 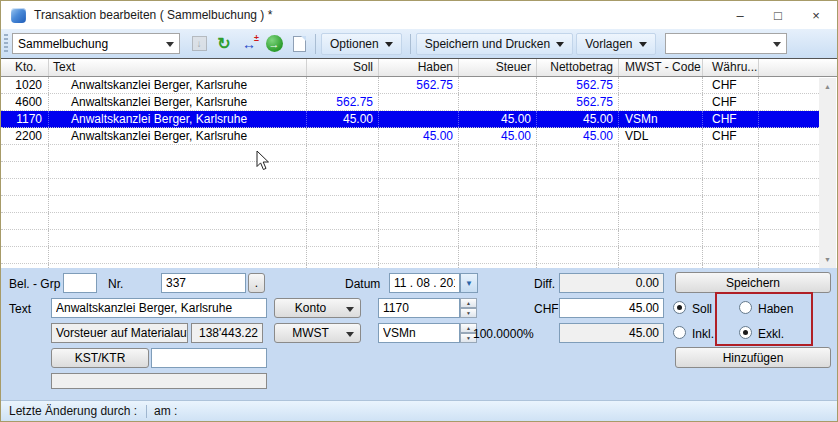 I want to click on table-header: Kto.TextSollHabenSteuerNettobetragMWST -…, so click(x=419, y=68).